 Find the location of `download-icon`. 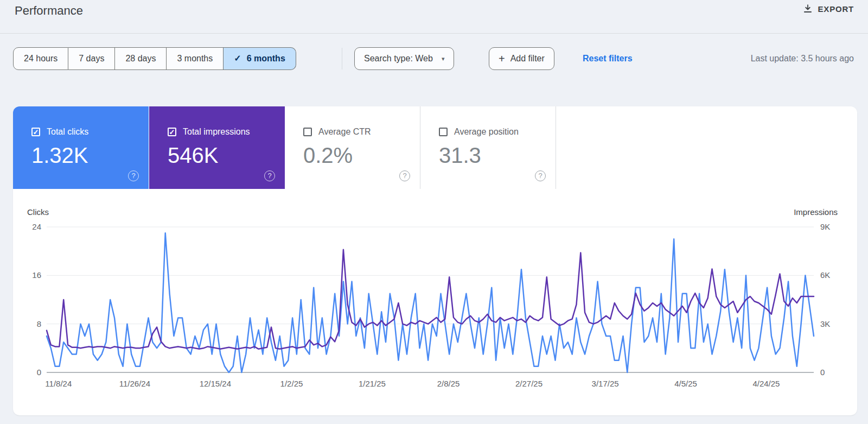

download-icon is located at coordinates (808, 9).